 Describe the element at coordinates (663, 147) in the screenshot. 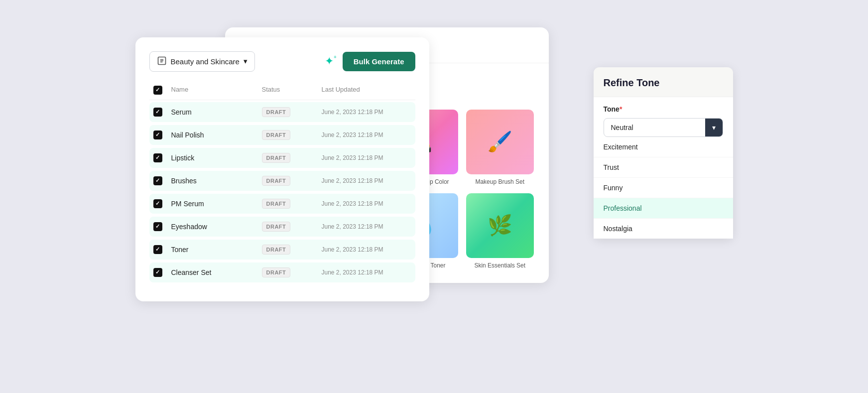

I see `tone-option-excitement: Excitement` at that location.